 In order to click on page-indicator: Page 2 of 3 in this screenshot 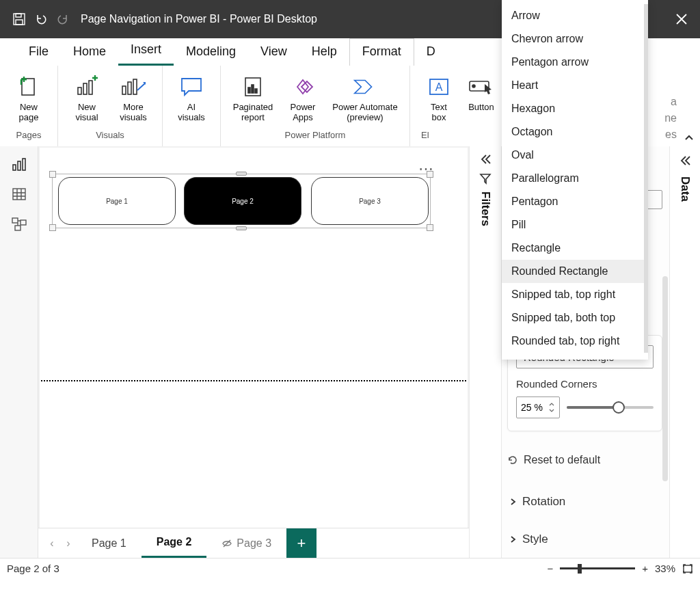, I will do `click(33, 569)`.